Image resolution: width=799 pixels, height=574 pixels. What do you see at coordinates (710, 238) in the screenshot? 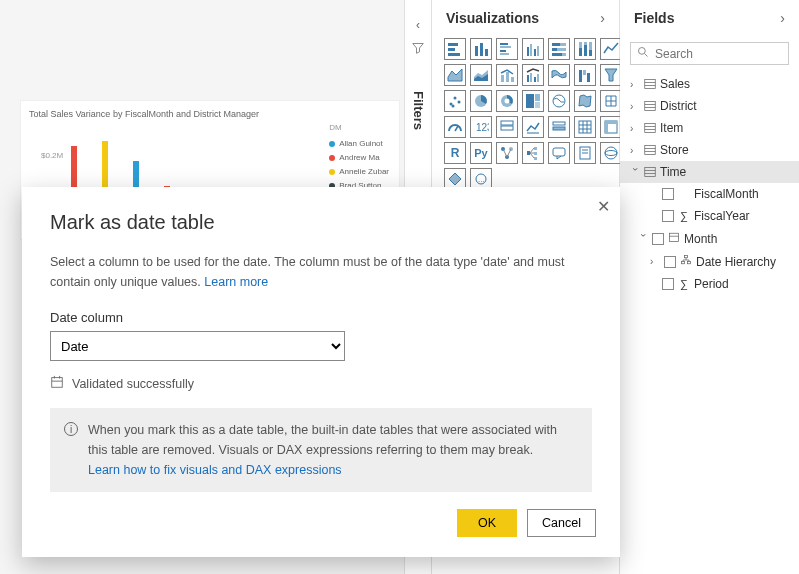
I see `field-month: ›Month` at bounding box center [710, 238].